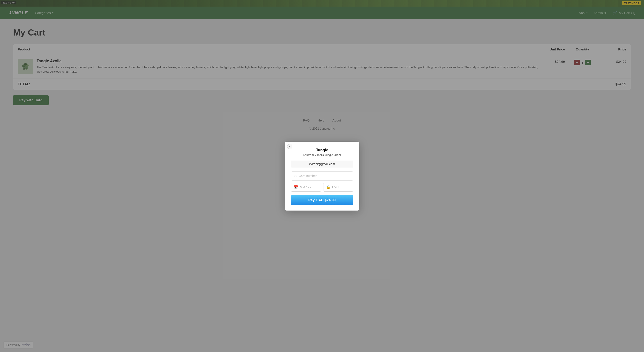 This screenshot has width=644, height=352. Describe the element at coordinates (322, 200) in the screenshot. I see `modal-pay-button: Pay CAD $24.99` at that location.